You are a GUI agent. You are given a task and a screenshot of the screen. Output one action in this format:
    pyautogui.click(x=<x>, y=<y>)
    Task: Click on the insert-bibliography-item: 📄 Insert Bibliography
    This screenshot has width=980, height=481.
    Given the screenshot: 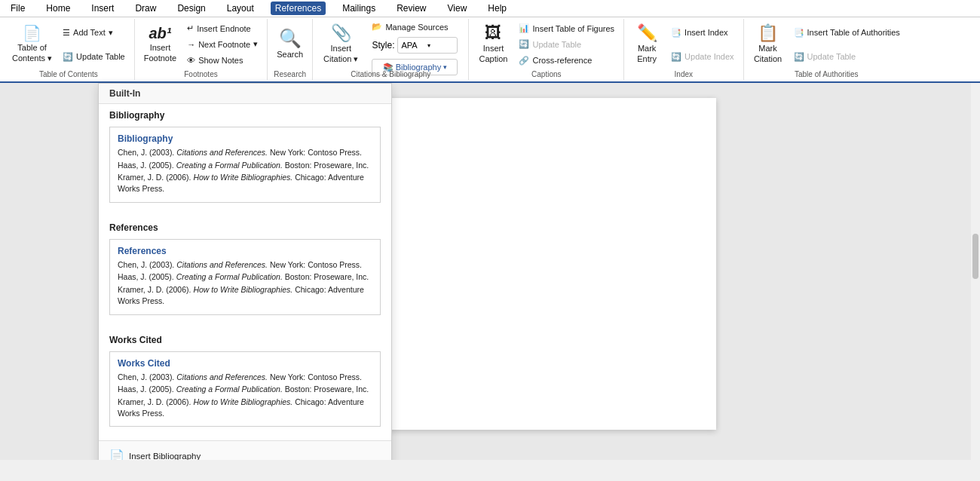 What is the action you would take?
    pyautogui.click(x=245, y=452)
    